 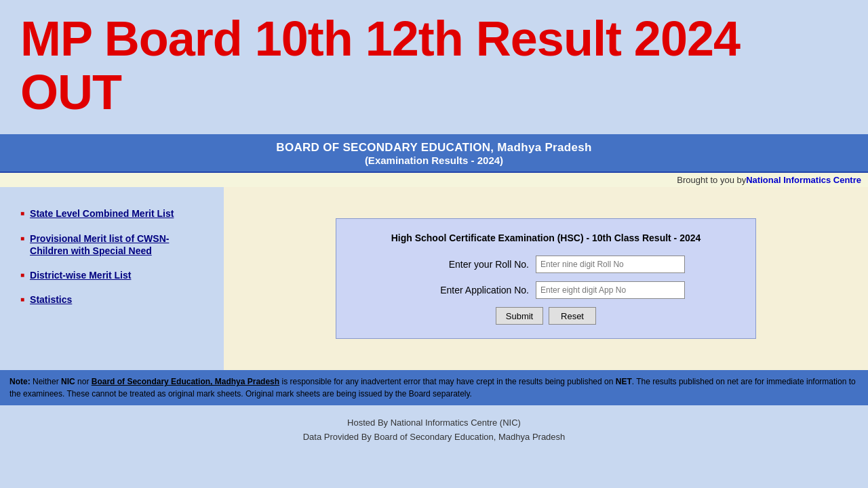 What do you see at coordinates (434, 148) in the screenshot?
I see `header-title-main: BOARD OF SECONDARY EDUCATION, Madhya Pra…` at bounding box center [434, 148].